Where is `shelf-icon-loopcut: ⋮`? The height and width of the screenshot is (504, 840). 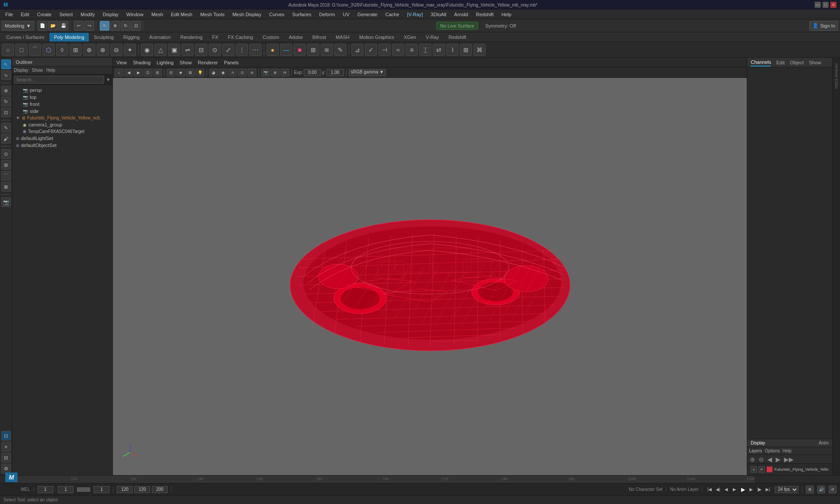 shelf-icon-loopcut: ⋮ is located at coordinates (242, 50).